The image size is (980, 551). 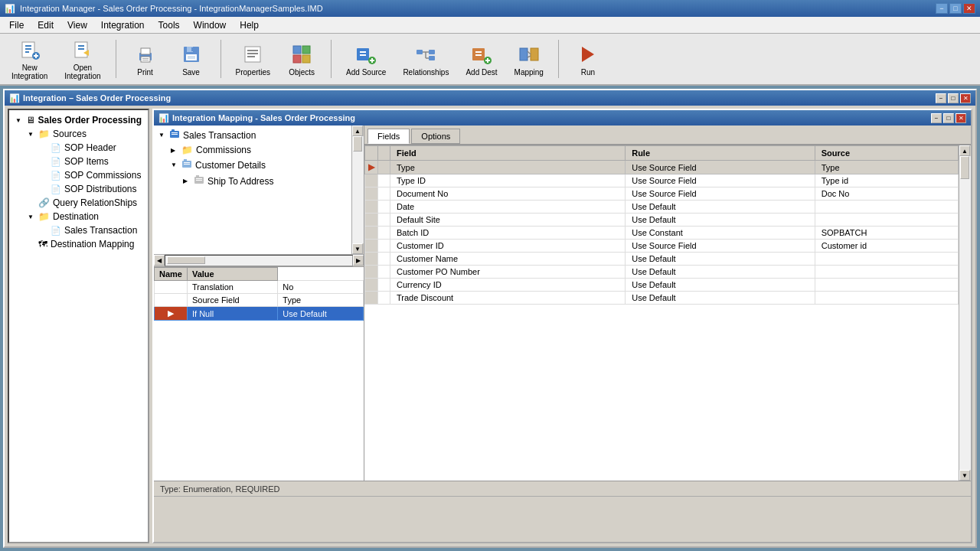 What do you see at coordinates (956, 8) in the screenshot?
I see `maximize-button: □` at bounding box center [956, 8].